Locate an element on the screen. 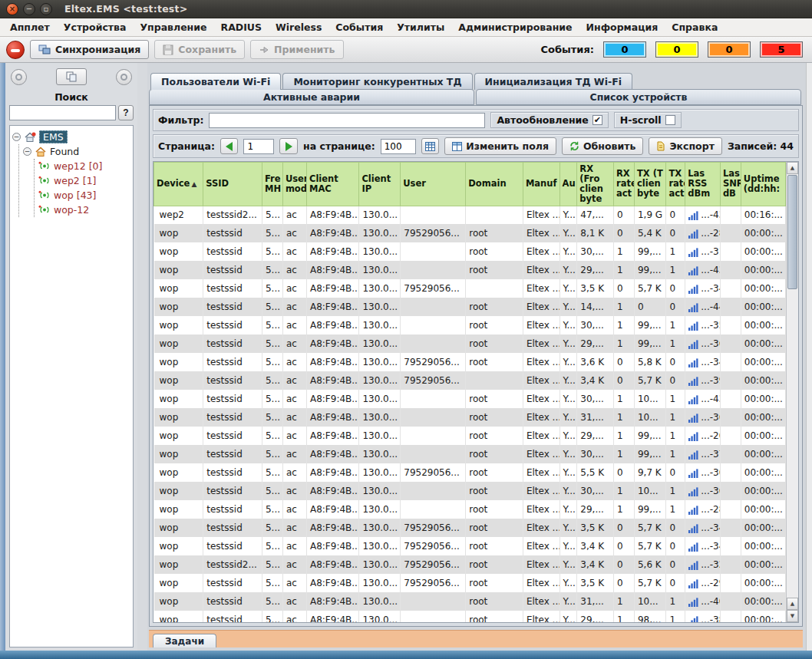 The height and width of the screenshot is (659, 812). prev-page-button is located at coordinates (229, 146).